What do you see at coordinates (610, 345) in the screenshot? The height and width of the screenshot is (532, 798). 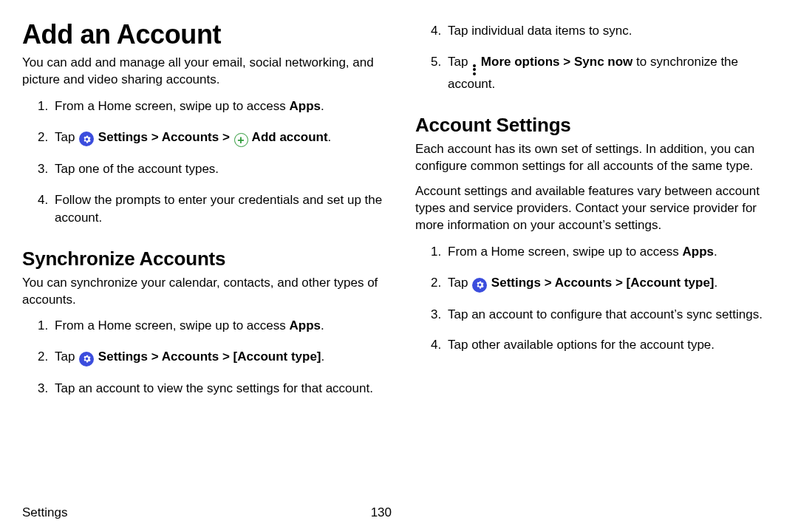 I see `list-item: Tap other available options for the acco…` at bounding box center [610, 345].